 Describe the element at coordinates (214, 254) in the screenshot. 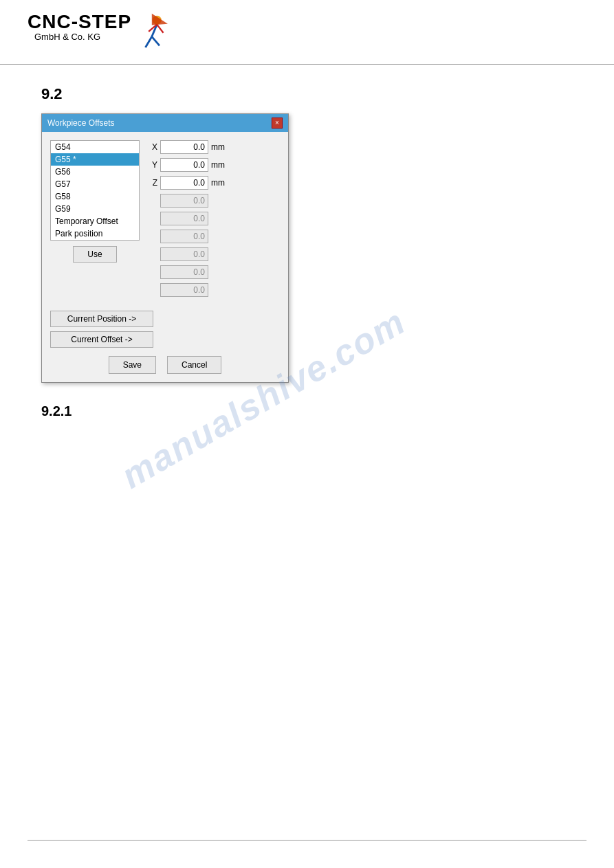

I see `field-row-d4` at that location.